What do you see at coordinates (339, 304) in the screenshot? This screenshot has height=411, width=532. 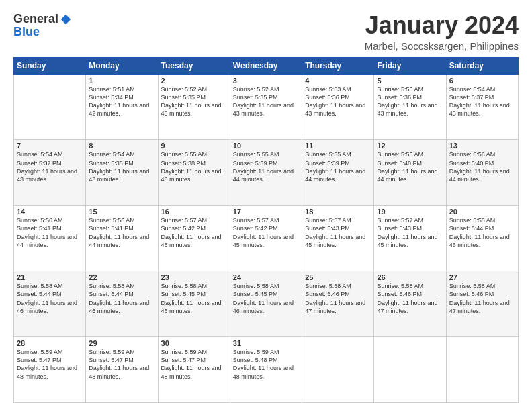 I see `calendar-cell: 25 Sunrise: 5:58 AM Sunset: 5:46 PM Dayl…` at bounding box center [339, 304].